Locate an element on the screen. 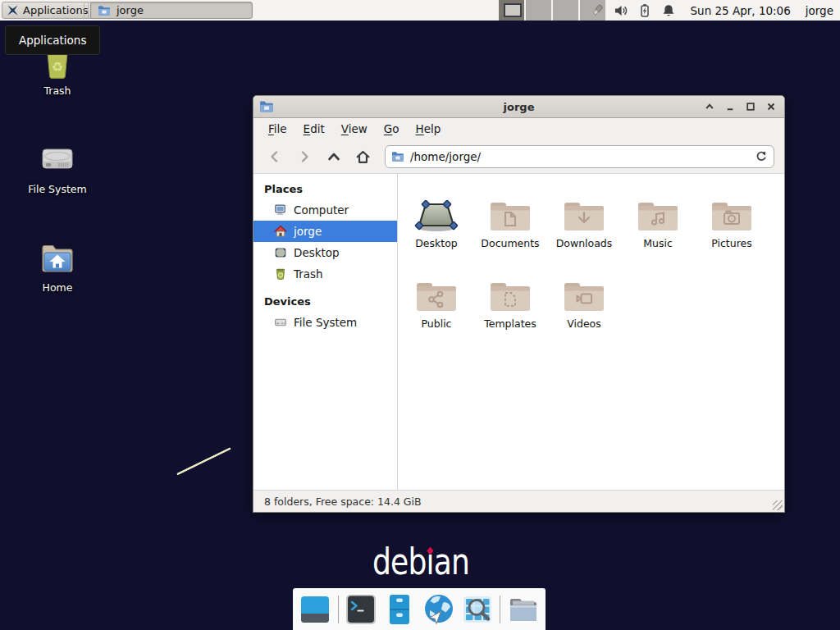 The image size is (840, 630). home-folder-icon is located at coordinates (57, 258).